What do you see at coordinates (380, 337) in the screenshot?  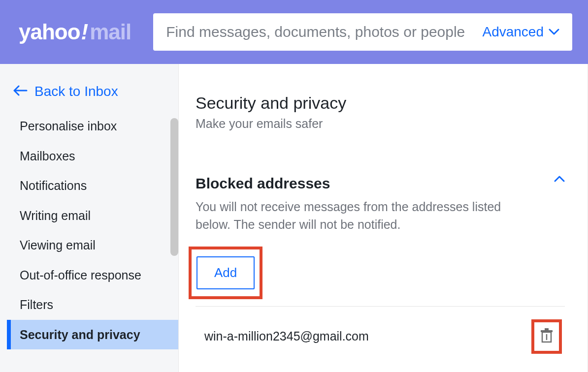 I see `blocked-address-row: win-a-million2345@gmail.com` at bounding box center [380, 337].